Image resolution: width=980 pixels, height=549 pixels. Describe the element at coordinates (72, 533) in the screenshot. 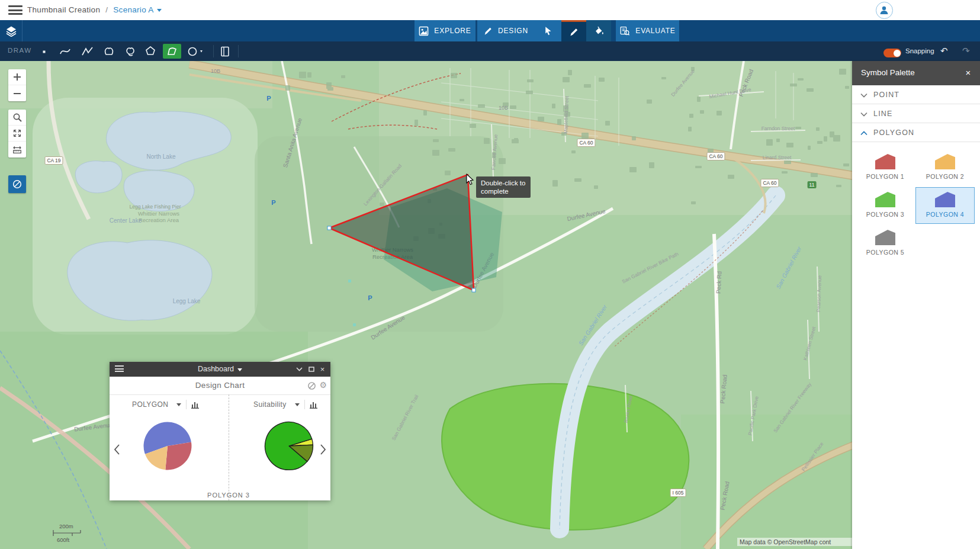

I see `scale-bar: 200m 600ft` at that location.